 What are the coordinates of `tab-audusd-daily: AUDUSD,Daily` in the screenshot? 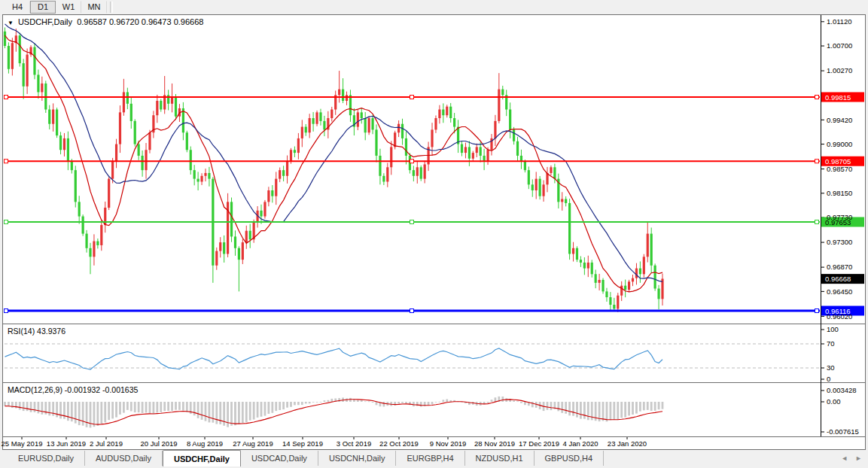 It's located at (123, 458).